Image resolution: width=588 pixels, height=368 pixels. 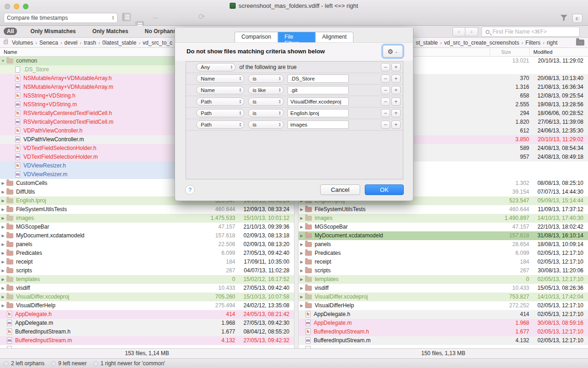 I want to click on rule-value-input: English.lproj, so click(x=318, y=113).